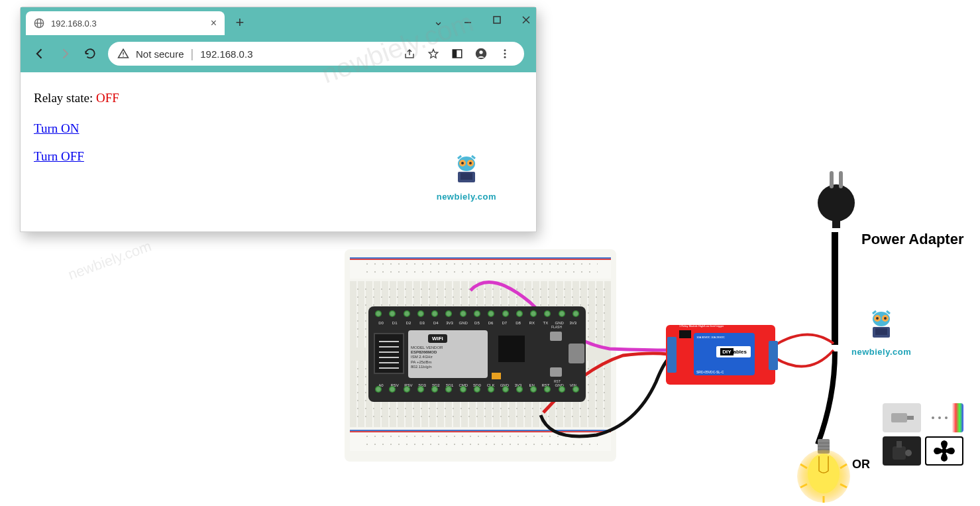 The width and height of the screenshot is (980, 506). What do you see at coordinates (457, 54) in the screenshot?
I see `panel-icon` at bounding box center [457, 54].